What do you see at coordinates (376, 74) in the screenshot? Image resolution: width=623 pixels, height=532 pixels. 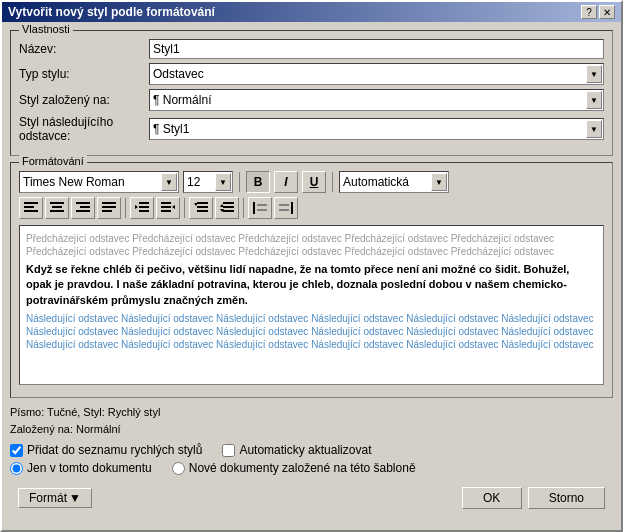 I see `type-select-wrapper: Odstavec Znak ▼` at bounding box center [376, 74].